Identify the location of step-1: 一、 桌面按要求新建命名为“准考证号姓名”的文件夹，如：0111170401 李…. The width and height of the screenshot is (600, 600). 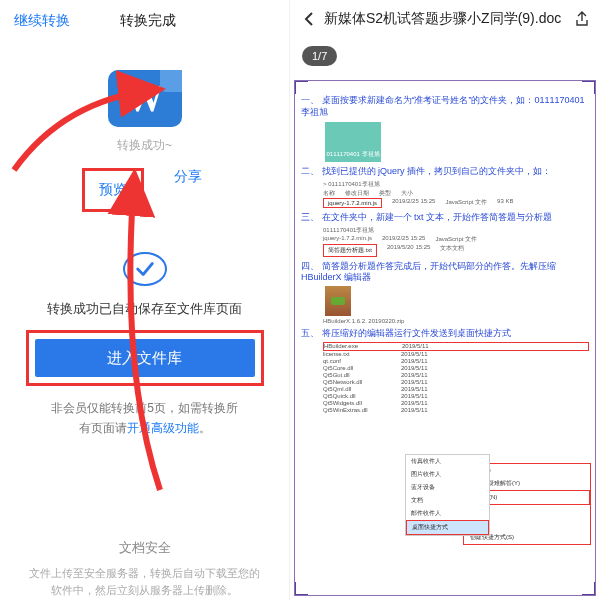
(445, 106).